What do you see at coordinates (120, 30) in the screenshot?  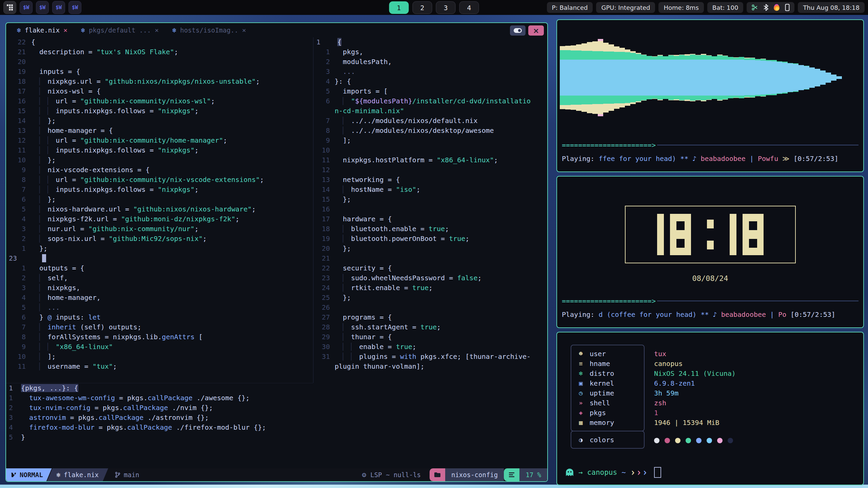 I see `tab-label: pkgs/default ...` at bounding box center [120, 30].